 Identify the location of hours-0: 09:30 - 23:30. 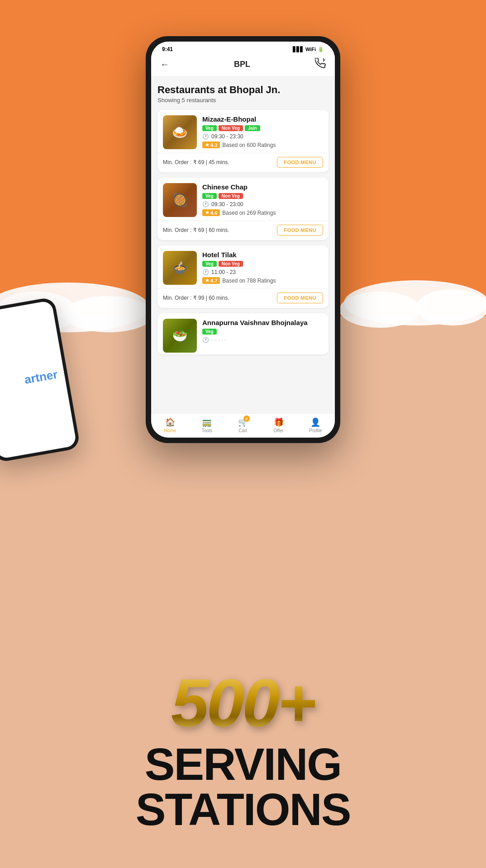
(227, 137).